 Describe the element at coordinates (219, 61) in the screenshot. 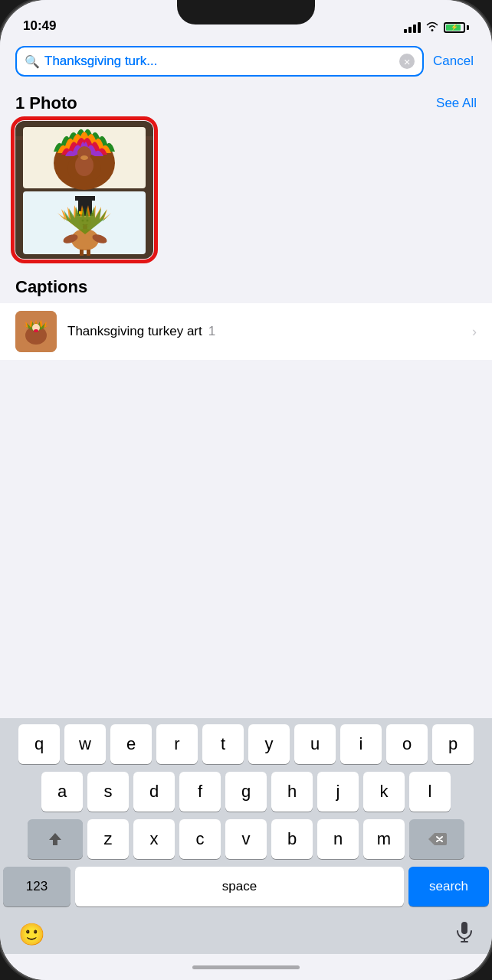

I see `search-input-container: 🔍 Thanksgiving turk...` at that location.